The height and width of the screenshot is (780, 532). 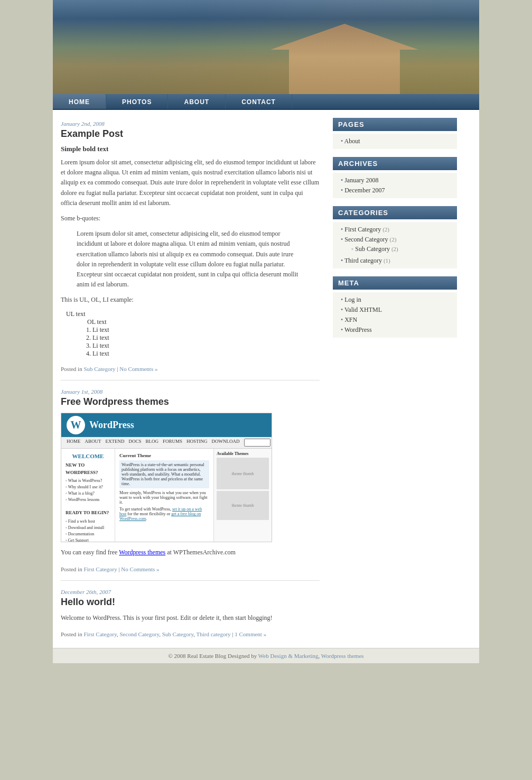 I want to click on subcategory-list: Sub Category (2), so click(x=397, y=249).